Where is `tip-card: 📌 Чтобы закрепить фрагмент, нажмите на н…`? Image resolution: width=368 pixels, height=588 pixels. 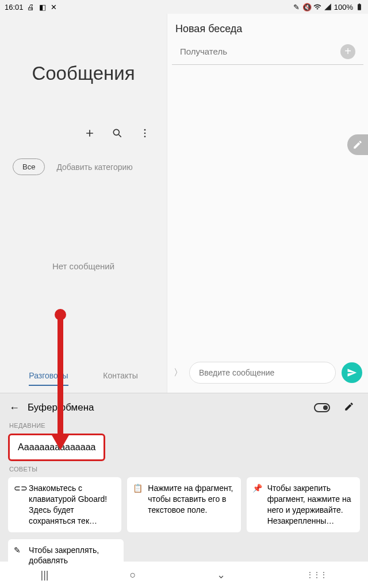 tip-card: 📌 Чтобы закрепить фрагмент, нажмите на н… is located at coordinates (304, 505).